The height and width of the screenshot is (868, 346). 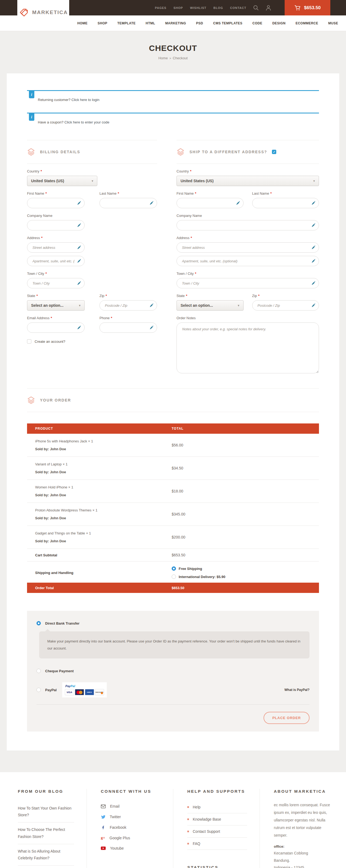 What do you see at coordinates (245, 577) in the screenshot?
I see `shipping-option-international: International Delivery: $5.90` at bounding box center [245, 577].